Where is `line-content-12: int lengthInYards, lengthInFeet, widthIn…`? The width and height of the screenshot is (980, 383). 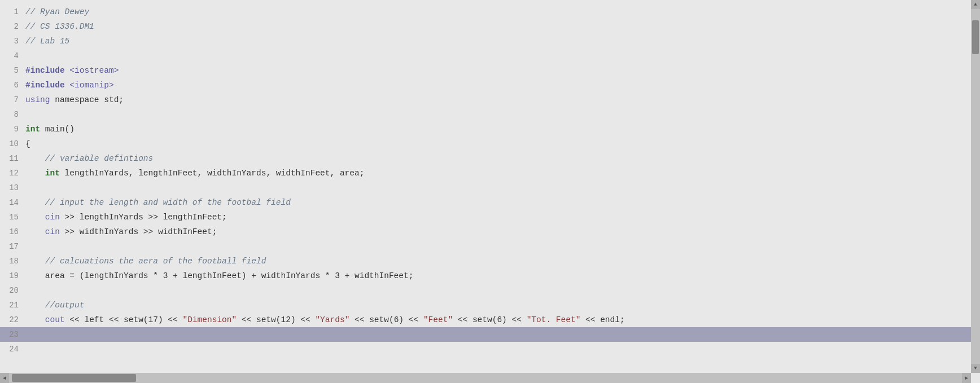
line-content-12: int lengthInYards, lengthInFeet, widthIn… is located at coordinates (502, 173).